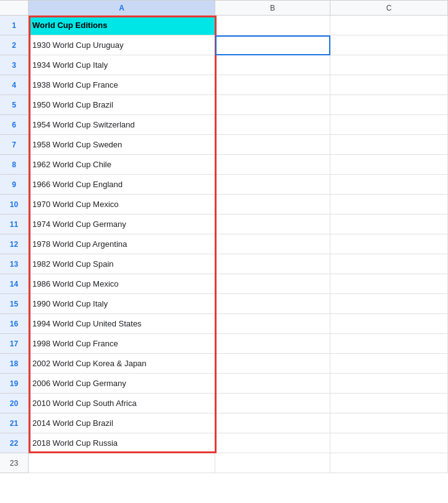 This screenshot has height=503, width=448. Describe the element at coordinates (390, 264) in the screenshot. I see `cell-C13` at that location.